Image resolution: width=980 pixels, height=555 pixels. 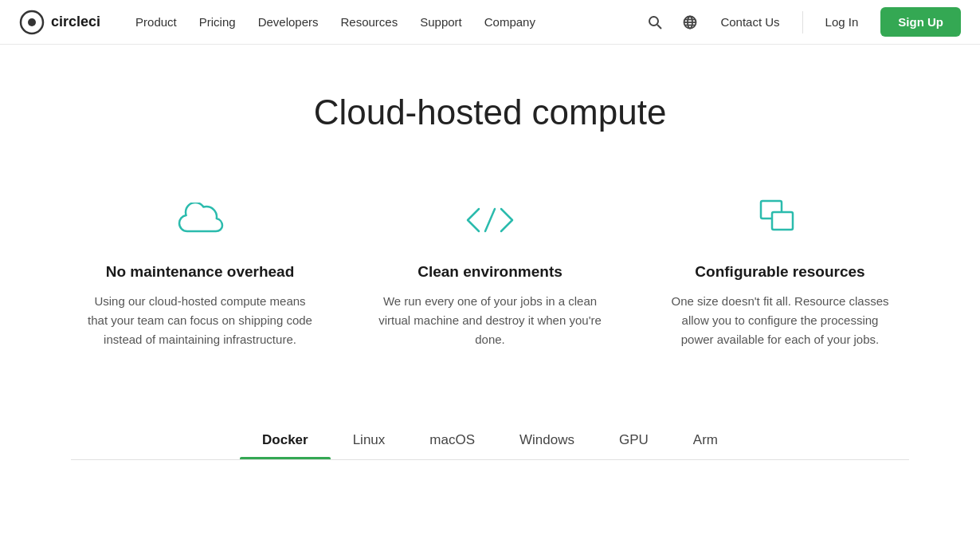 I want to click on code-icon, so click(x=490, y=220).